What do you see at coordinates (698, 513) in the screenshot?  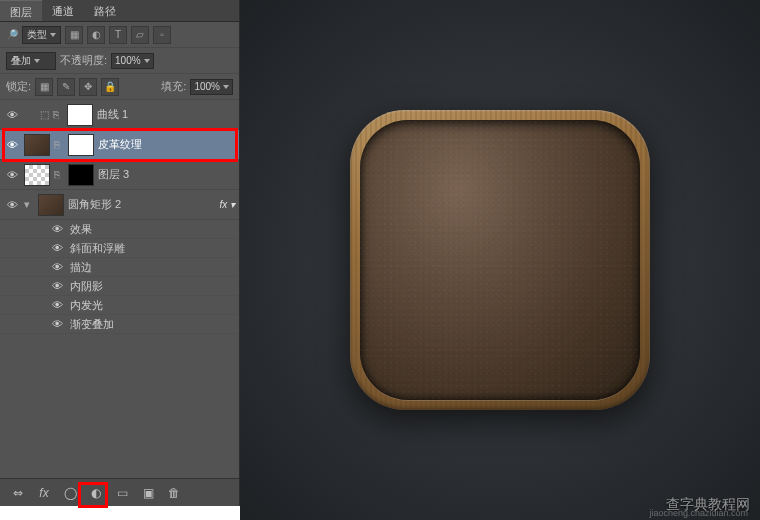 I see `watermark-url: jiaocheng.chazidian.com` at bounding box center [698, 513].